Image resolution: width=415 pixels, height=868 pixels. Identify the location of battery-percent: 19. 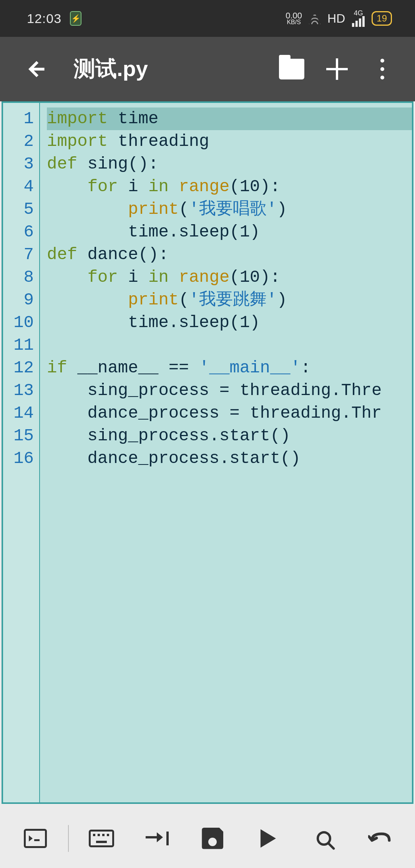
(382, 18).